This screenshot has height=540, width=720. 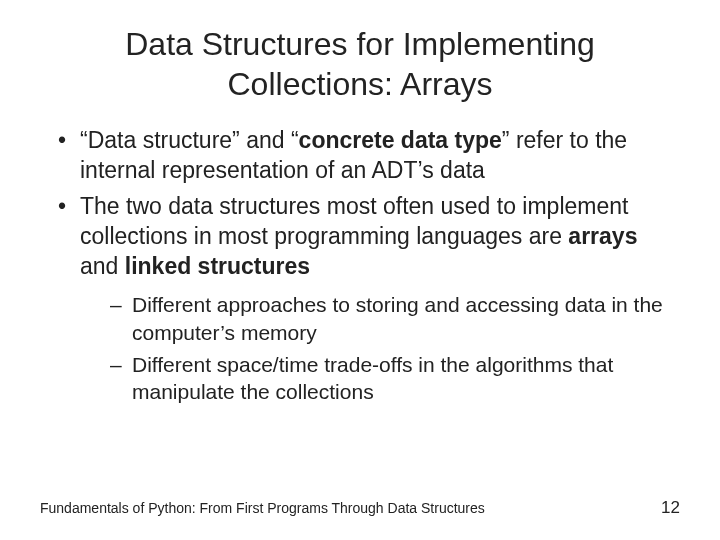 What do you see at coordinates (354, 221) in the screenshot?
I see `bullet-2-text-pre: The two data structures most often used …` at bounding box center [354, 221].